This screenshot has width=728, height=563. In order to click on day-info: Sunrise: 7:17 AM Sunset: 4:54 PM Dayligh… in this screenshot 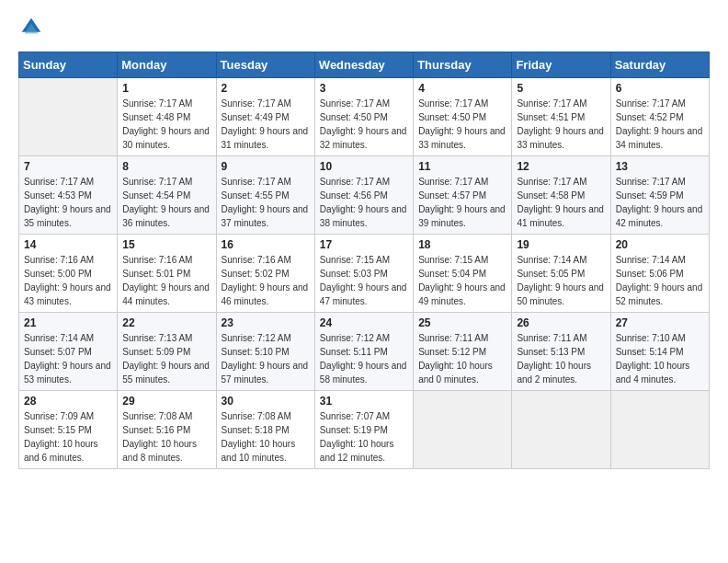, I will do `click(166, 202)`.